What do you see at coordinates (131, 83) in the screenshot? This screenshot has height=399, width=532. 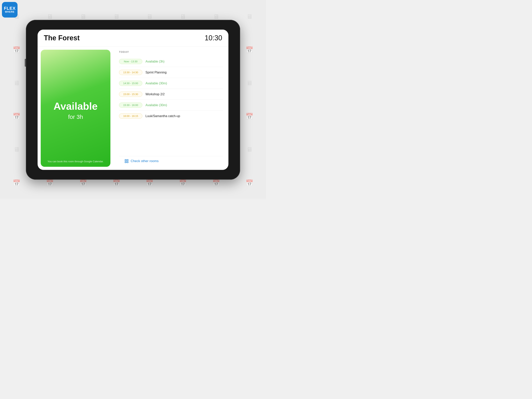 I see `time-badge: 14:30 - 15:00` at bounding box center [131, 83].